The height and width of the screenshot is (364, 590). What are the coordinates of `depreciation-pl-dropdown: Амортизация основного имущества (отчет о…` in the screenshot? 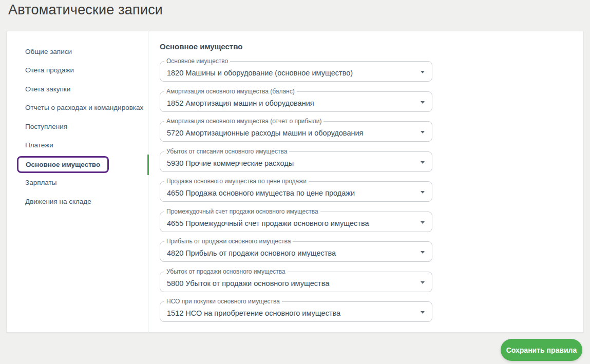 It's located at (296, 131).